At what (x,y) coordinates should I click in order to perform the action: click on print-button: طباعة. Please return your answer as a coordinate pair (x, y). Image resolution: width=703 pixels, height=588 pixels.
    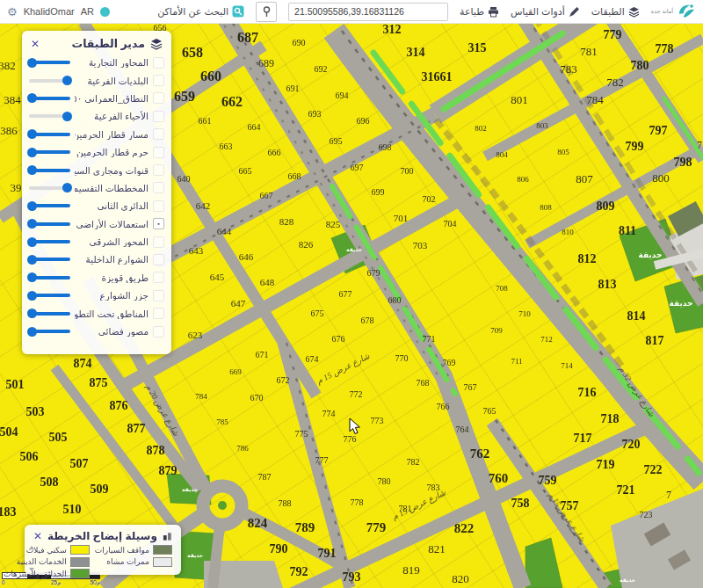
    Looking at the image, I should click on (480, 12).